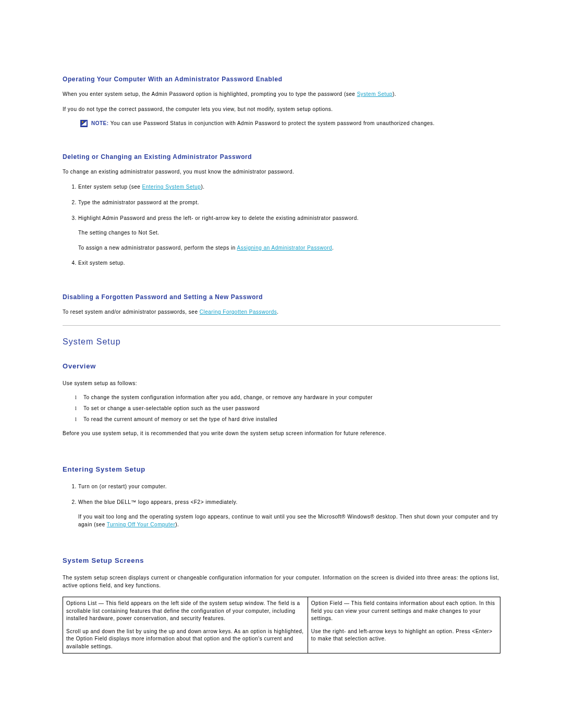  Describe the element at coordinates (158, 502) in the screenshot. I see `text: When the blue DELL™ logo appears, press …` at that location.